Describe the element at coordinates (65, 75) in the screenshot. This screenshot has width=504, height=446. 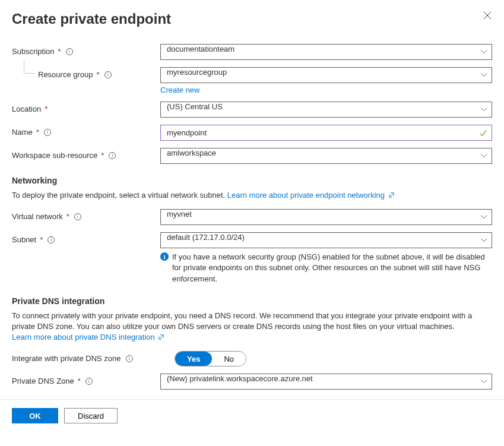
I see `resource-group-label: Resource group` at that location.